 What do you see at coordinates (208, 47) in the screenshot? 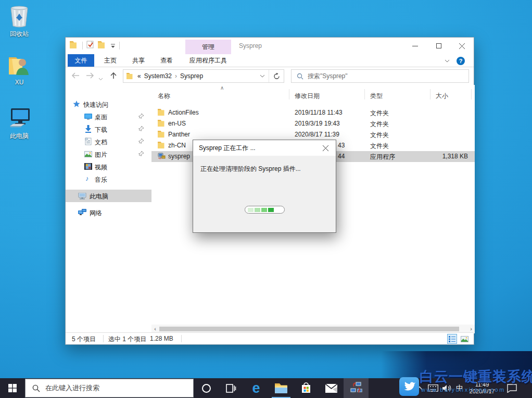
I see `ribbon-context-tab-manage: 管理` at bounding box center [208, 47].